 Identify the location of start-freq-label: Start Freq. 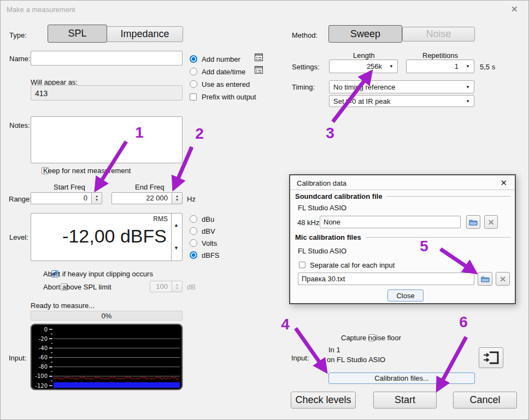
(69, 187).